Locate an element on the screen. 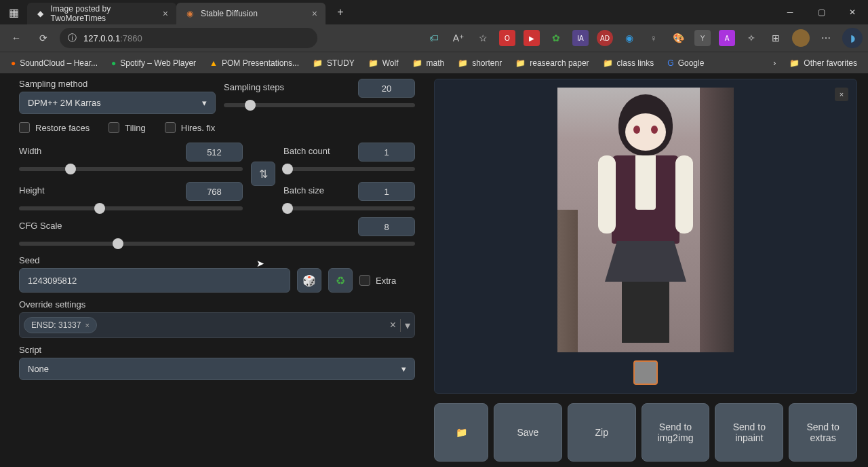  new-tab-button: + is located at coordinates (340, 12).